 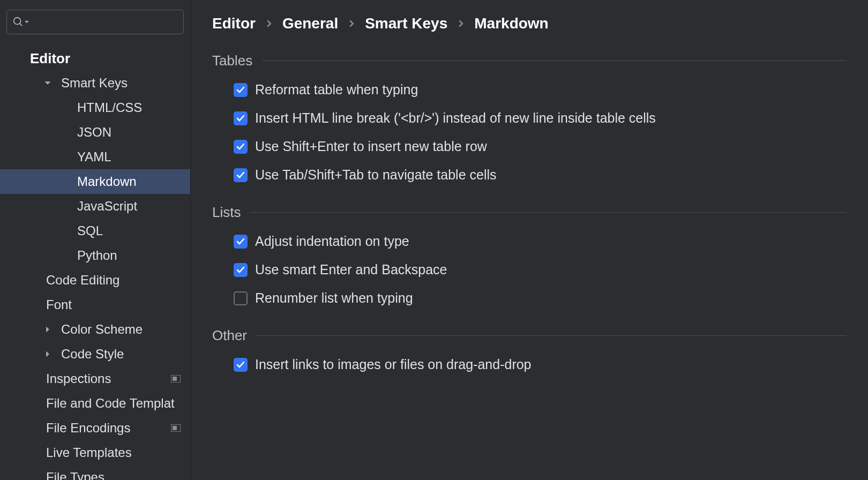 I want to click on breadcrumb-segment: Markdown, so click(x=511, y=24).